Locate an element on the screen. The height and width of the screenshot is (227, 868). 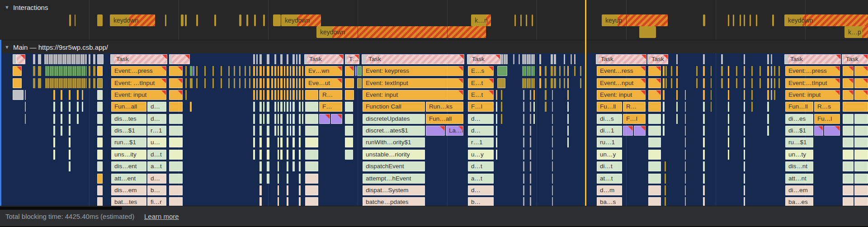
flame-cell: Eve…ut is located at coordinates (324, 83).